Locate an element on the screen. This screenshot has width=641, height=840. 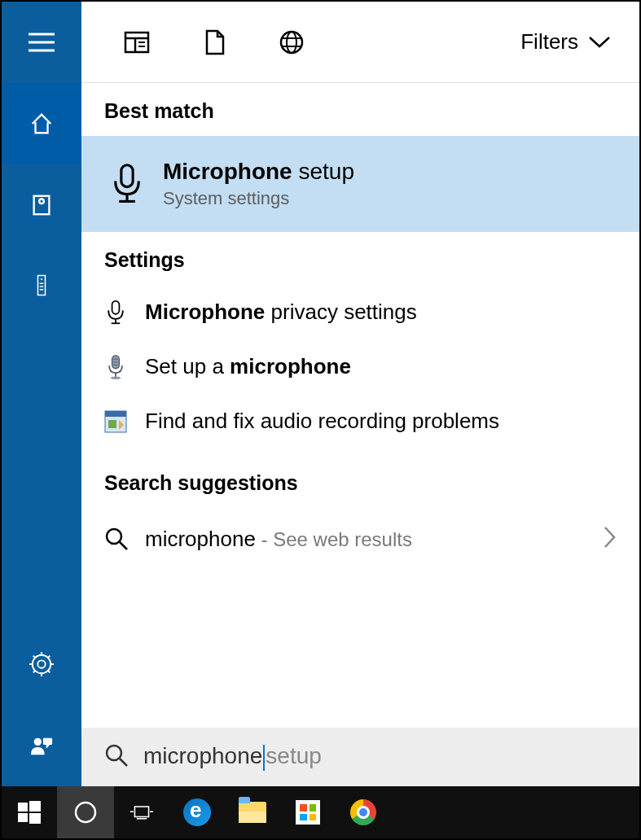
search-filter-bar: Filters is located at coordinates (360, 42).